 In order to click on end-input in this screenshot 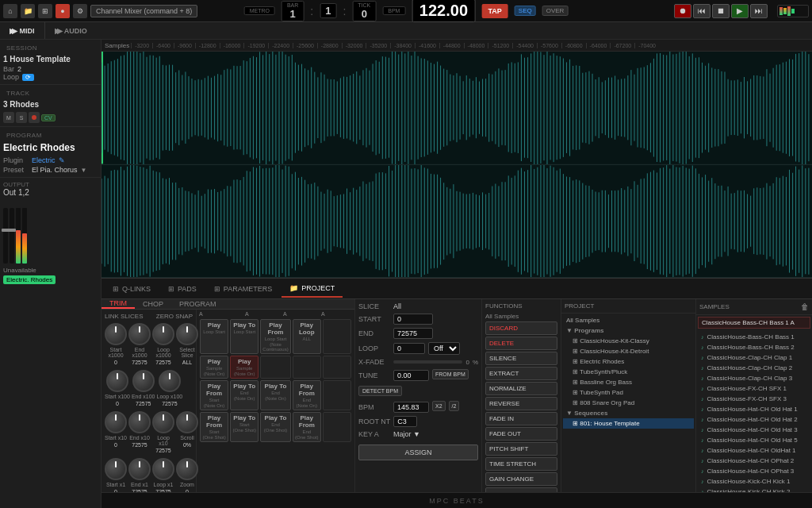, I will do `click(413, 333)`.